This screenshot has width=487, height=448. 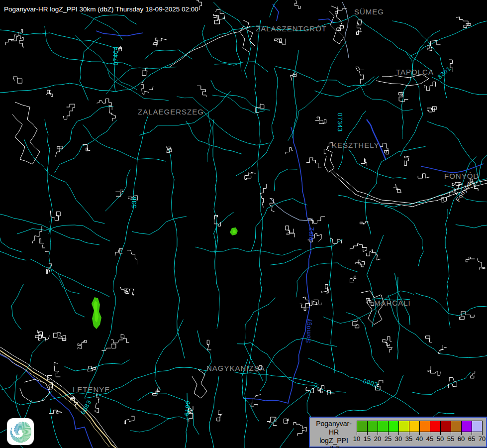 I want to click on legend-tick-label: 10, so click(x=357, y=439).